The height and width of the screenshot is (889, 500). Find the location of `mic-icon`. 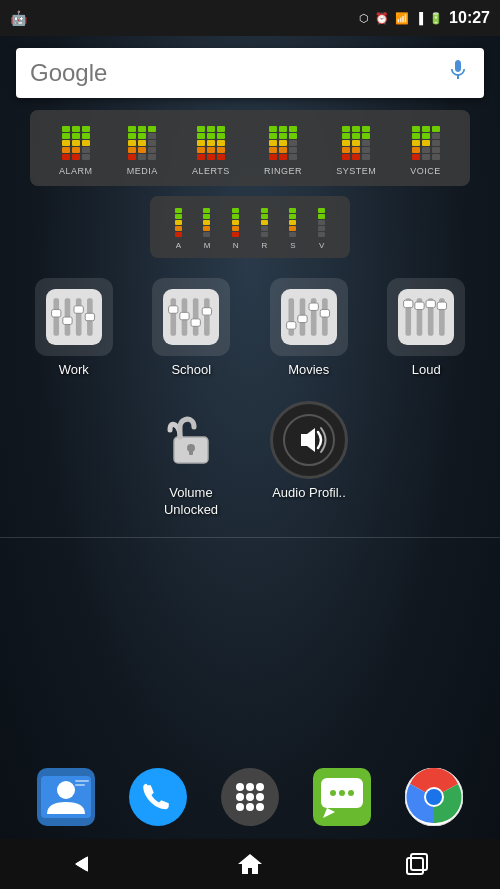

mic-icon is located at coordinates (458, 73).